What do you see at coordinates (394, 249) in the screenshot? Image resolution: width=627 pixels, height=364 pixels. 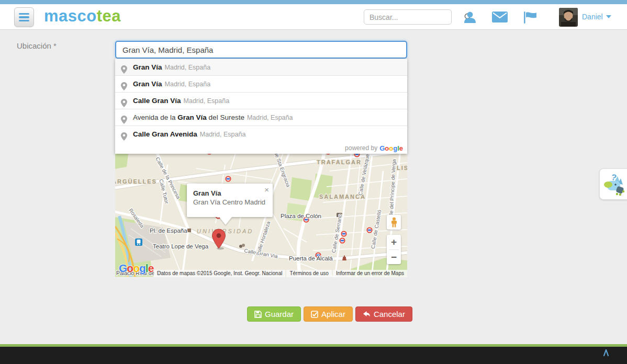 I see `zoom-control: + −` at bounding box center [394, 249].